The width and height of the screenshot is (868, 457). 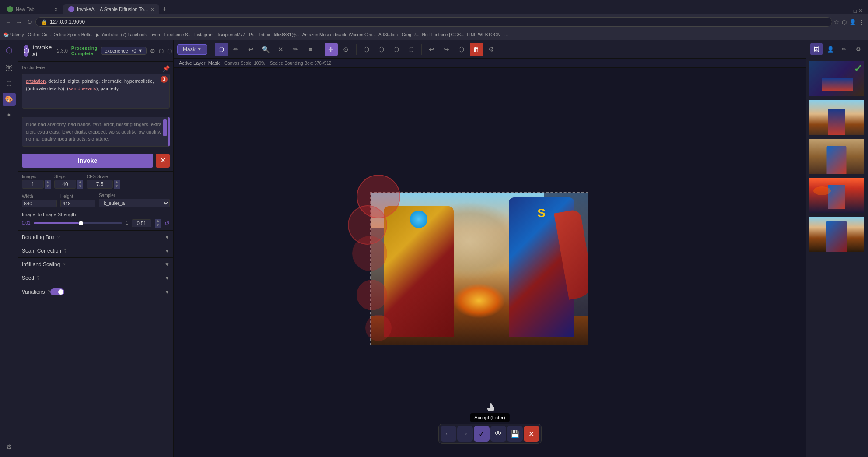 What do you see at coordinates (56, 10) in the screenshot?
I see `tab-close-btn: ✕` at bounding box center [56, 10].